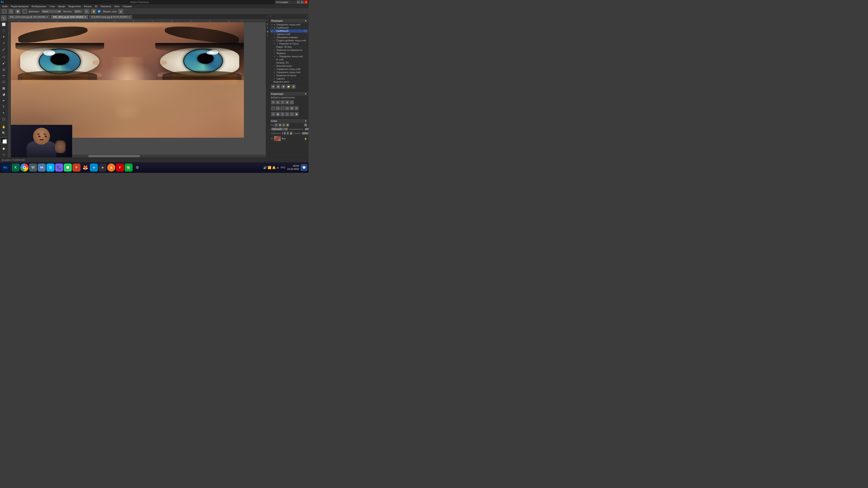 The width and height of the screenshot is (868, 488). What do you see at coordinates (289, 63) in the screenshot?
I see `ops-item-12: Непрозр: 0%` at bounding box center [289, 63].